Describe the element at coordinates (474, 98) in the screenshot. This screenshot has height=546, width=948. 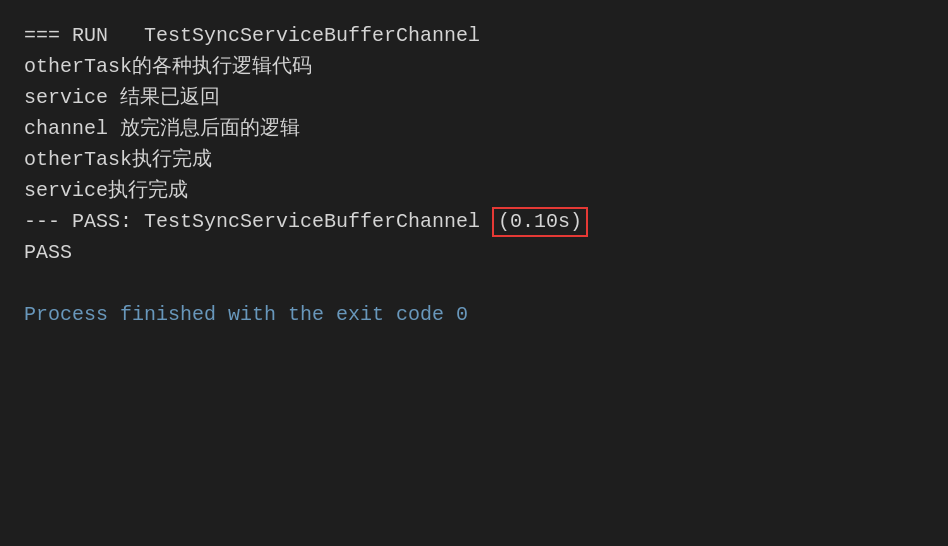
I see `service-result-line: service 结果已返回` at that location.